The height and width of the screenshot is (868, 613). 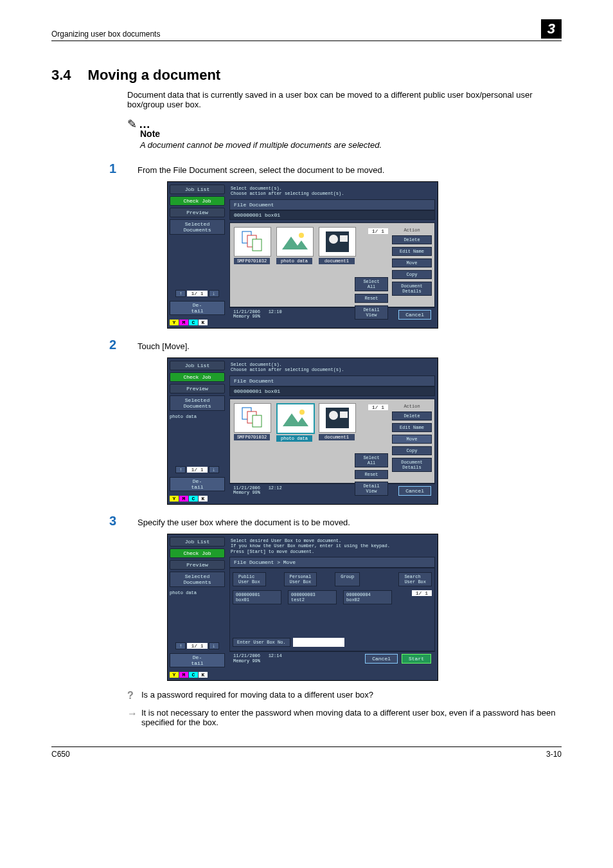 What do you see at coordinates (332, 192) in the screenshot?
I see `instruction-text: Select document(s). Choose action after …` at bounding box center [332, 192].